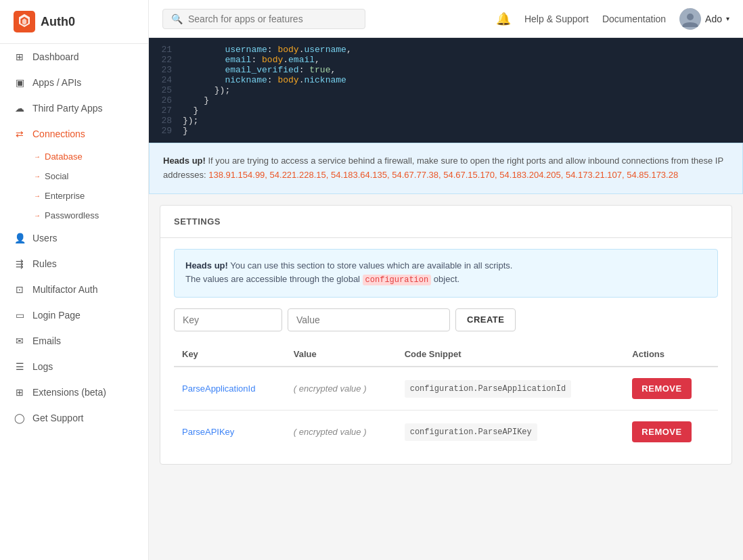 This screenshot has width=743, height=560. What do you see at coordinates (74, 83) in the screenshot?
I see `sidebar-item-apps-apis: ▣ Apps / APIs` at bounding box center [74, 83].